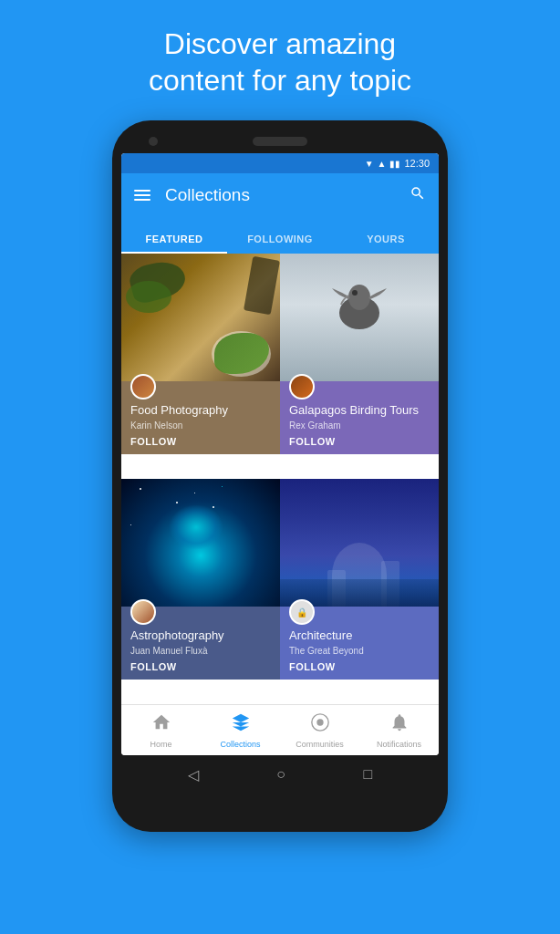 This screenshot has width=560, height=934. What do you see at coordinates (142, 195) in the screenshot?
I see `hamburger-menu-icon` at bounding box center [142, 195].